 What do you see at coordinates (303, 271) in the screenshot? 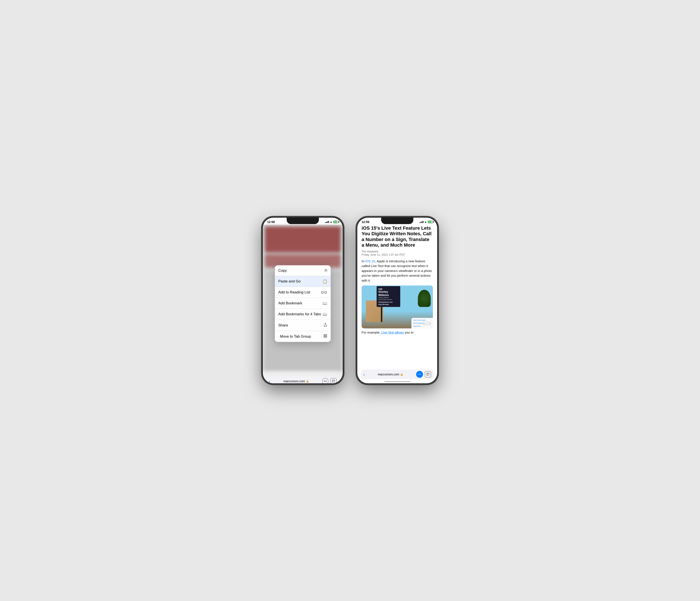
I see `menu-item-copy: Copy ⎘` at bounding box center [303, 271].